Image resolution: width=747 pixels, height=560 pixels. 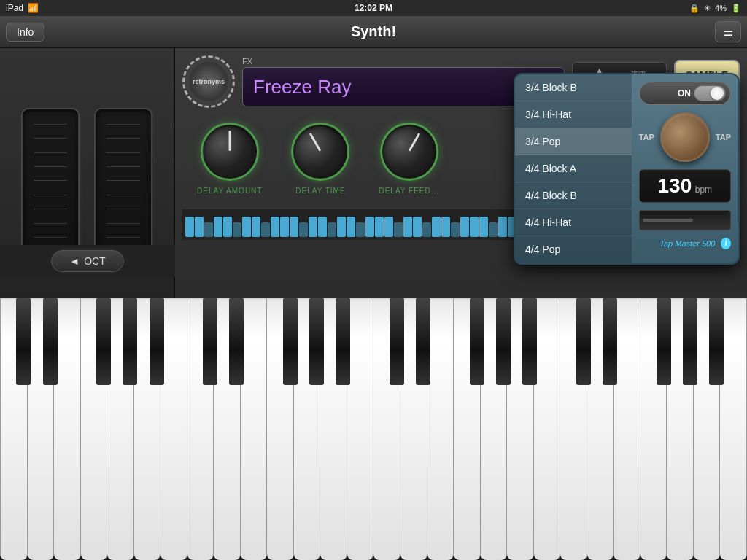 What do you see at coordinates (22, 8) in the screenshot?
I see `status-left: iPad 📶` at bounding box center [22, 8].